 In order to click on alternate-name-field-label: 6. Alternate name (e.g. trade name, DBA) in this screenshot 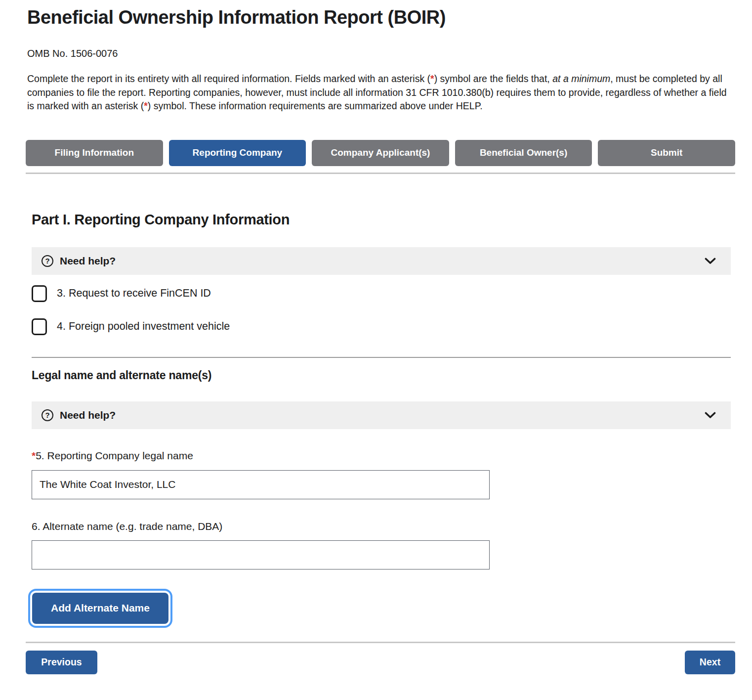, I will do `click(381, 526)`.